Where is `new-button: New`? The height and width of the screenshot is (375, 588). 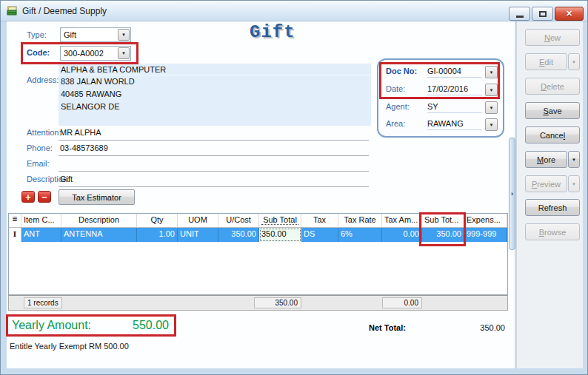
new-button: New is located at coordinates (552, 37).